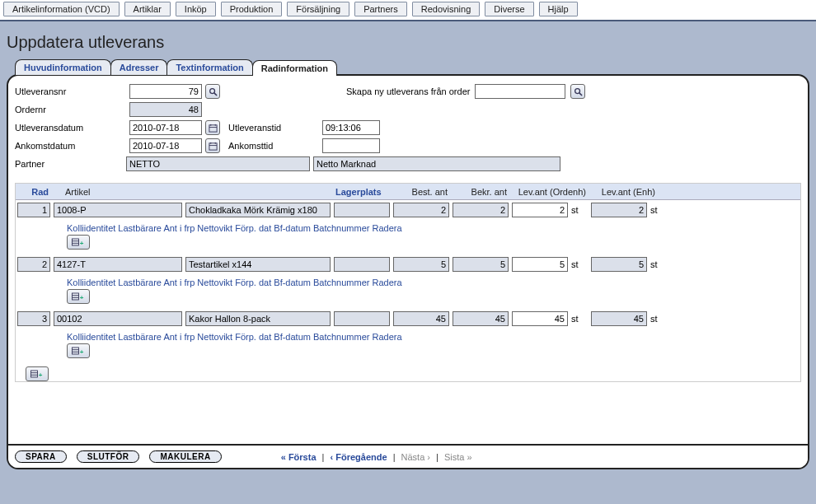 Image resolution: width=816 pixels, height=504 pixels. What do you see at coordinates (520, 91) in the screenshot?
I see `create-order-input` at bounding box center [520, 91].